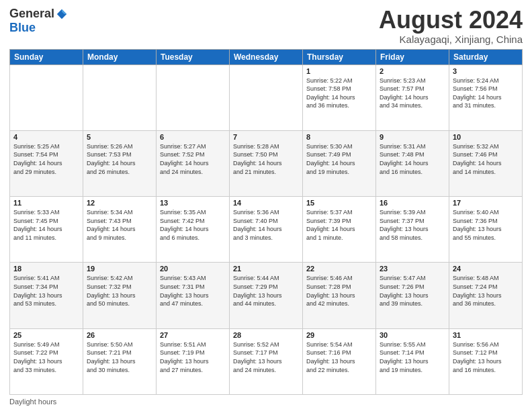  What do you see at coordinates (339, 291) in the screenshot?
I see `day-info: Sunrise: 5:46 AM Sunset: 7:28 PM Dayligh…` at bounding box center [339, 291].